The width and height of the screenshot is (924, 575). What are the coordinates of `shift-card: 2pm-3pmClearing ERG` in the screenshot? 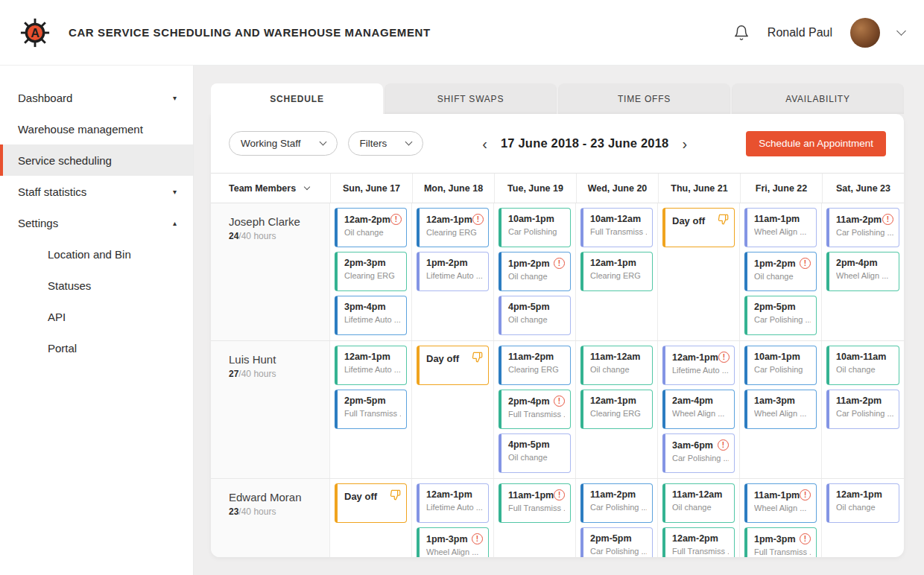 It's located at (371, 271).